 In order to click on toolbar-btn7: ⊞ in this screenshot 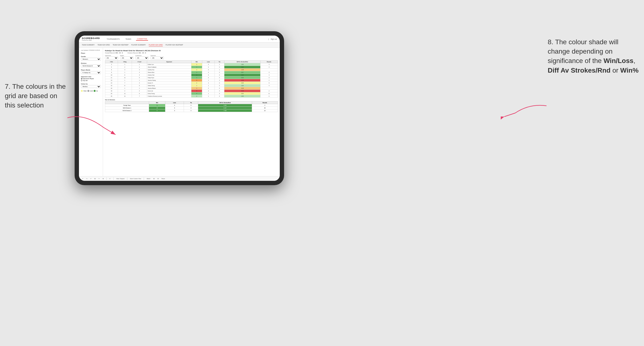, I will do `click(154, 179)`.